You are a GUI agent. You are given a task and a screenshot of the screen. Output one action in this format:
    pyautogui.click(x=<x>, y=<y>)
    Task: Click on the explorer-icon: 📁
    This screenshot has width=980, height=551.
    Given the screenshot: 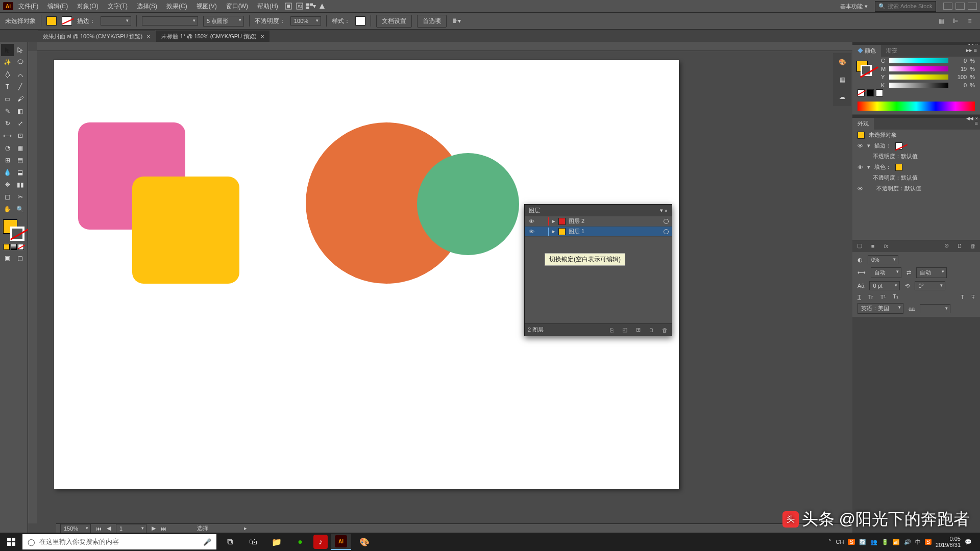 What is the action you would take?
    pyautogui.click(x=277, y=542)
    